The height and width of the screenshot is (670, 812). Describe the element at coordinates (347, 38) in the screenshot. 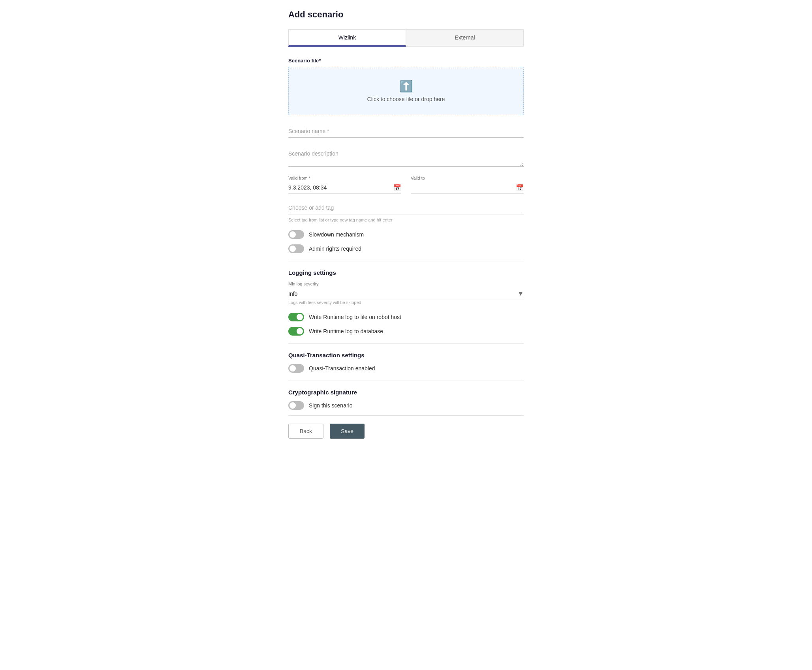

I see `tab-wizlink: Wizlink` at that location.